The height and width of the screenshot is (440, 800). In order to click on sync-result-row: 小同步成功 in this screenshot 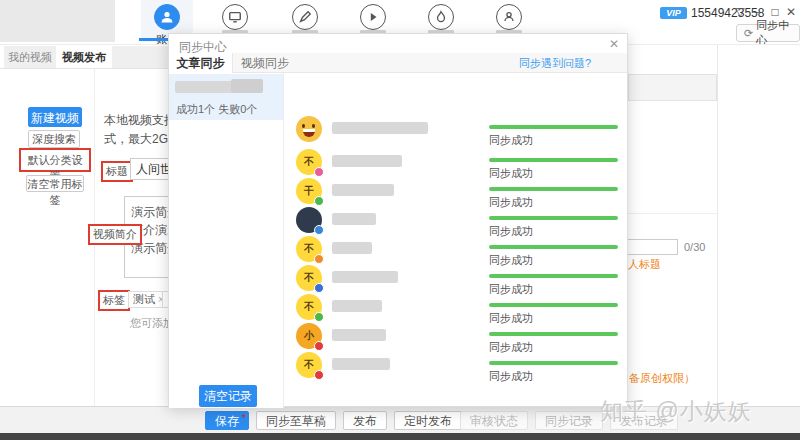, I will do `click(456, 342)`.